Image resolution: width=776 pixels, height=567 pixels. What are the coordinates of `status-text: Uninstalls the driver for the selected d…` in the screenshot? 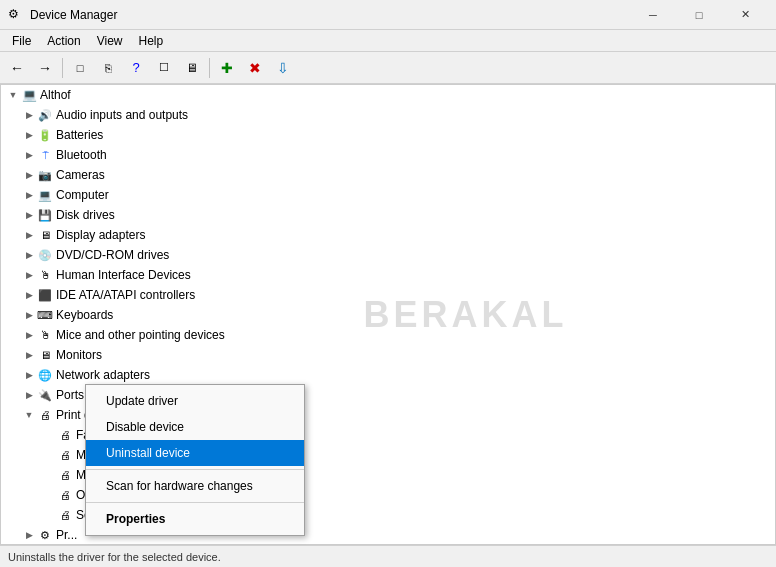 It's located at (114, 557).